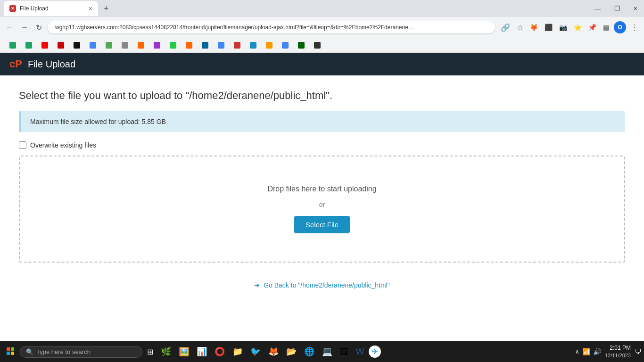  Describe the element at coordinates (91, 8) in the screenshot. I see `tab-close-button: ×` at that location.